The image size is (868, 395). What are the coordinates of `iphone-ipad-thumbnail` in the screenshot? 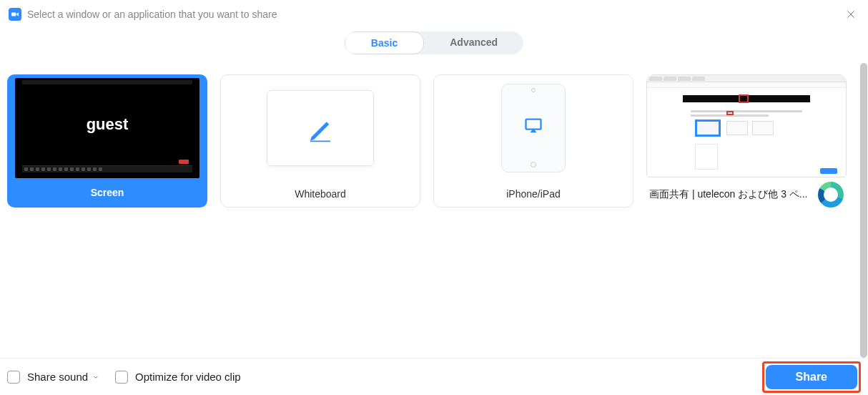 It's located at (533, 128).